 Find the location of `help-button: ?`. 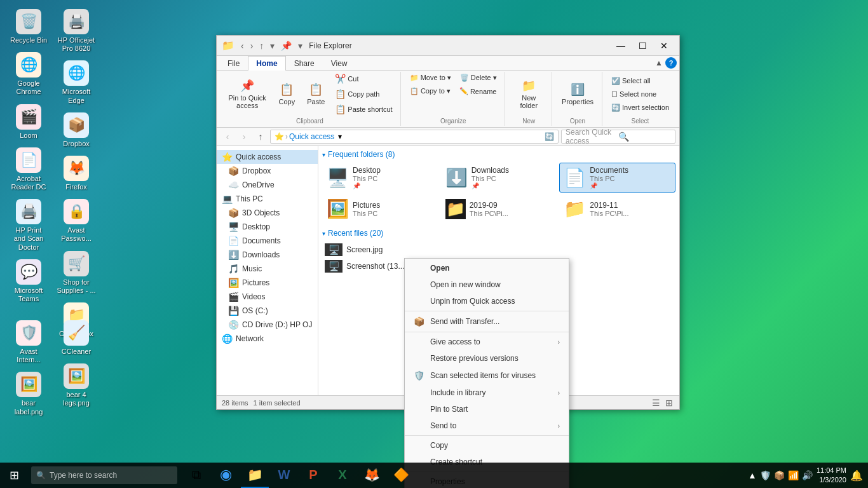

help-button: ? is located at coordinates (671, 63).